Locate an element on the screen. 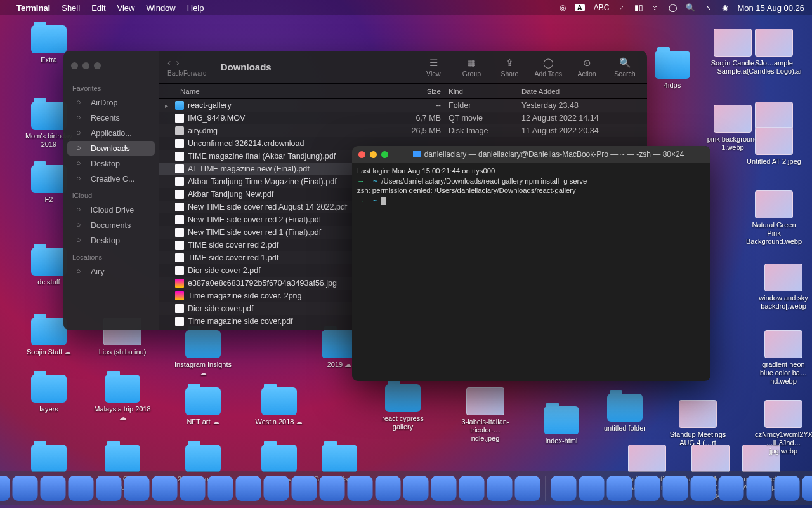  wifi-icon: ᯤ is located at coordinates (656, 8).